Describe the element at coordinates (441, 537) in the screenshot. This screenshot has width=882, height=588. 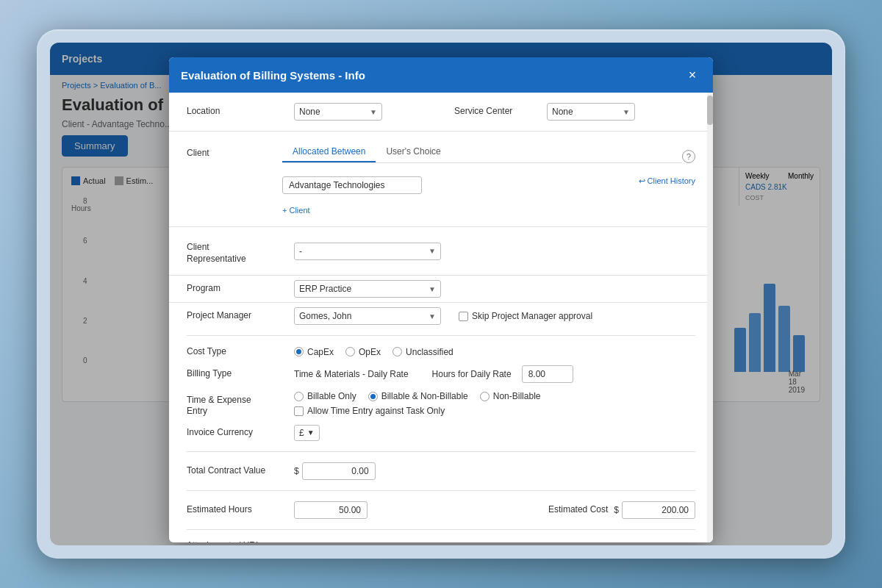
I see `attachments-section: Attachments / URL + File Project Attachm…` at that location.